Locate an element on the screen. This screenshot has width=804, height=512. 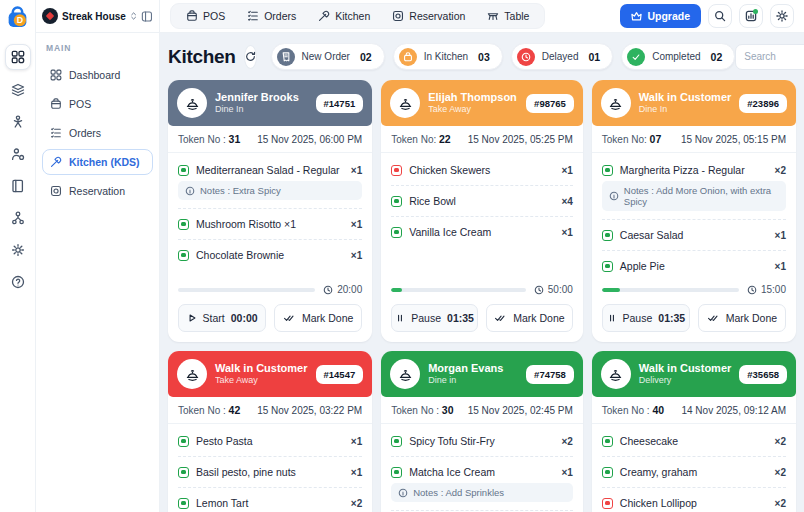
sidebar-collapse-icon is located at coordinates (147, 16).